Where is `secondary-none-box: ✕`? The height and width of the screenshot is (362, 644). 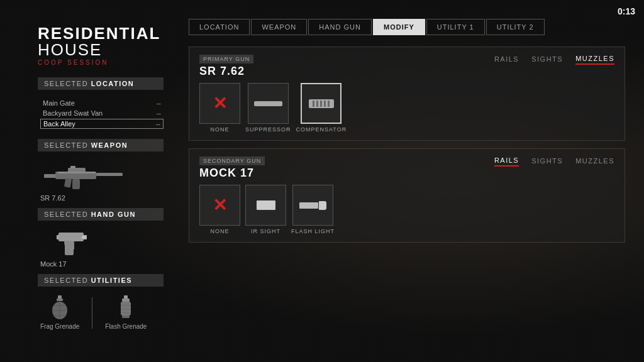 secondary-none-box: ✕ is located at coordinates (220, 205).